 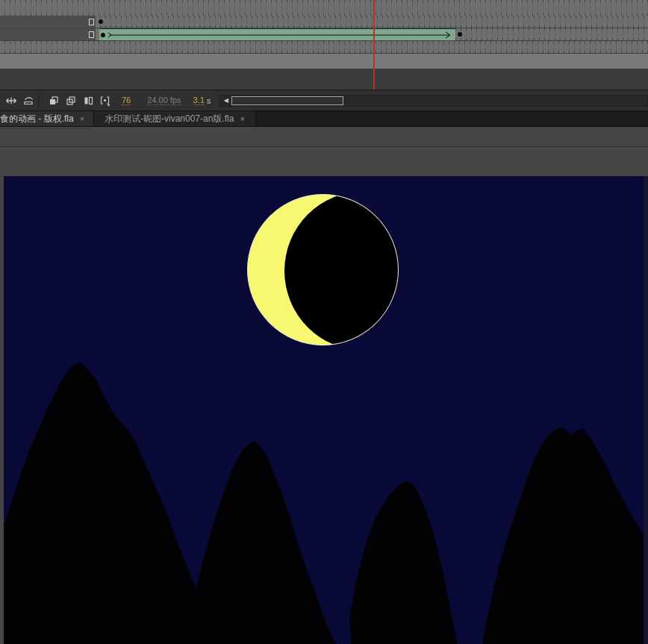 What do you see at coordinates (372, 34) in the screenshot?
I see `layer-2-frames` at bounding box center [372, 34].